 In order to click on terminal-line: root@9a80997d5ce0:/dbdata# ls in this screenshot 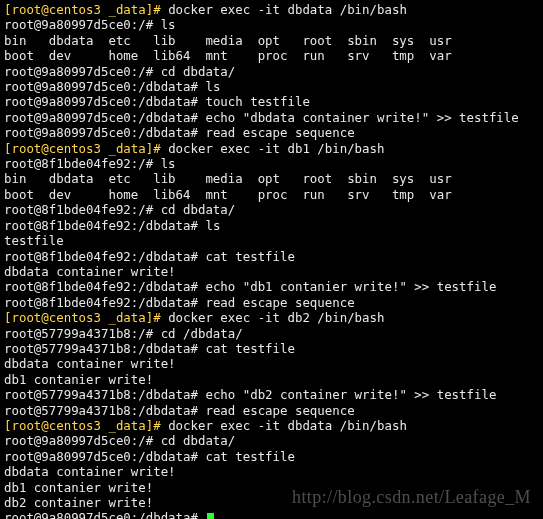, I will do `click(272, 86)`.